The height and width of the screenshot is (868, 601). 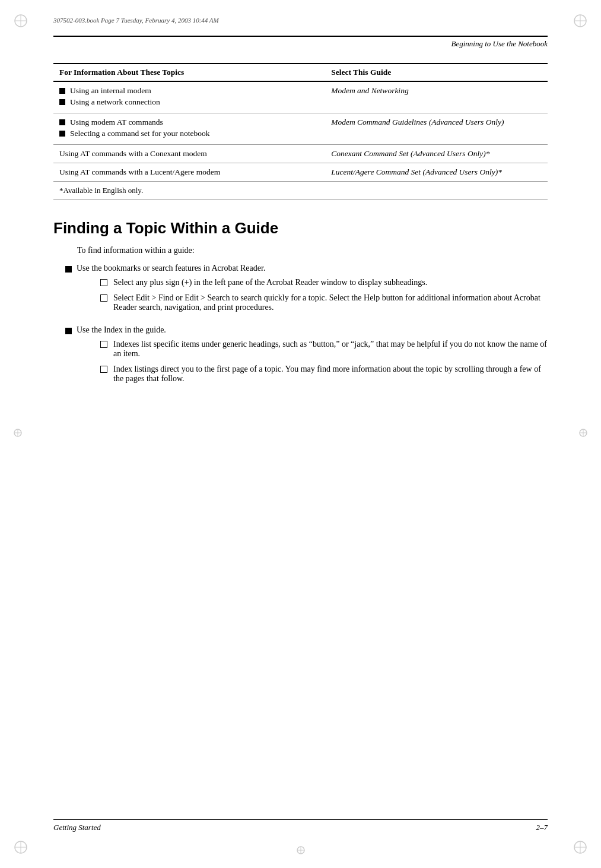 What do you see at coordinates (189, 134) in the screenshot?
I see `bullet-item: Selecting a command set for your noteboo…` at bounding box center [189, 134].